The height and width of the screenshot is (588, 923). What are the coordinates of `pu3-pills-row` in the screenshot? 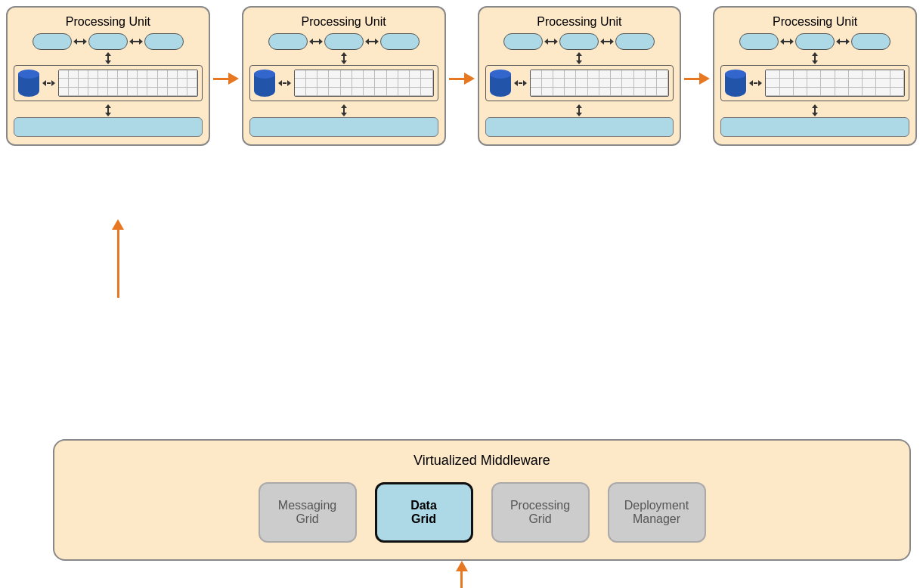 It's located at (579, 42).